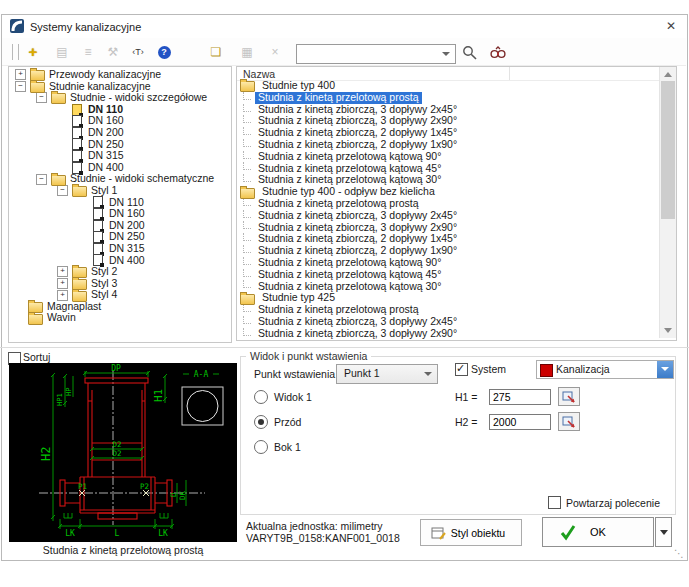 This screenshot has width=689, height=587. I want to click on tree-item: −Studnie - widoki schematyczne, so click(120, 179).